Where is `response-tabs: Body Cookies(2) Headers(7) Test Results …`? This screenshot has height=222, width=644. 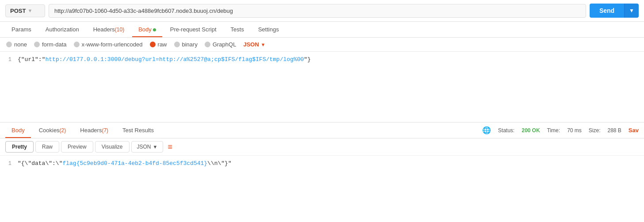 response-tabs: Body Cookies(2) Headers(7) Test Results … is located at coordinates (322, 130).